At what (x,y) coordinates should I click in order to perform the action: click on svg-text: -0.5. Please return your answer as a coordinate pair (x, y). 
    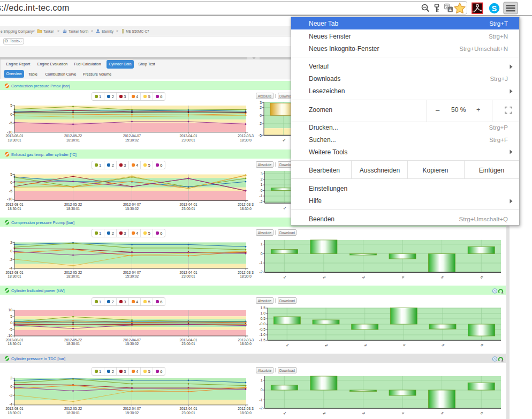
    Looking at the image, I should click on (262, 329).